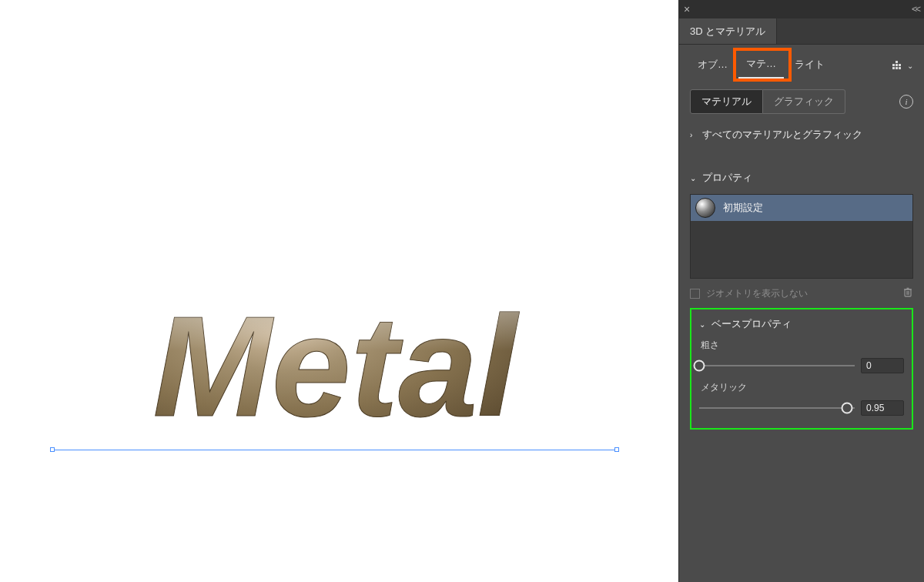  What do you see at coordinates (802, 293) in the screenshot?
I see `hide-geometry-row: ジオメトリを表示しない` at bounding box center [802, 293].